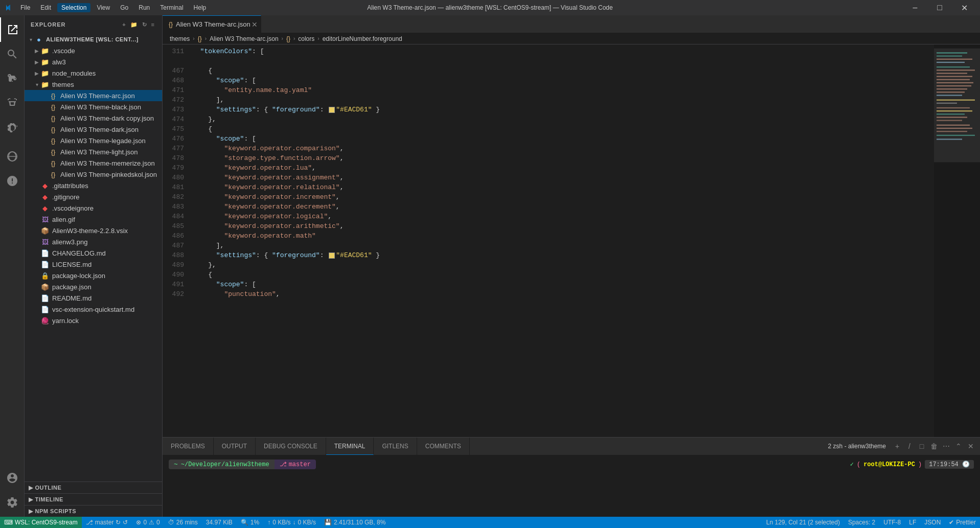 The image size is (980, 528). What do you see at coordinates (93, 231) in the screenshot?
I see `sidebar-item-vsix: ▶ 📦 AlienW3-theme-2.2.8.vsix` at bounding box center [93, 231].